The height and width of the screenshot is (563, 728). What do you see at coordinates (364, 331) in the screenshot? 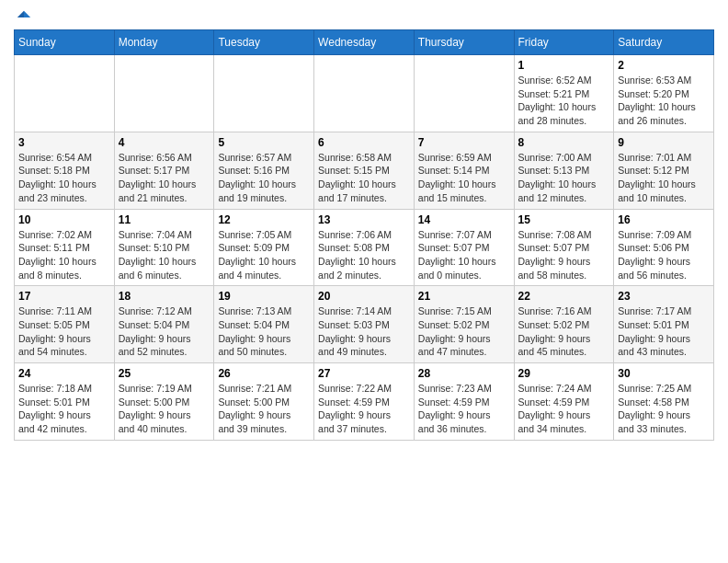
I see `day-info: Sunrise: 7:14 AM Sunset: 5:03 PM Dayligh…` at bounding box center [364, 331].